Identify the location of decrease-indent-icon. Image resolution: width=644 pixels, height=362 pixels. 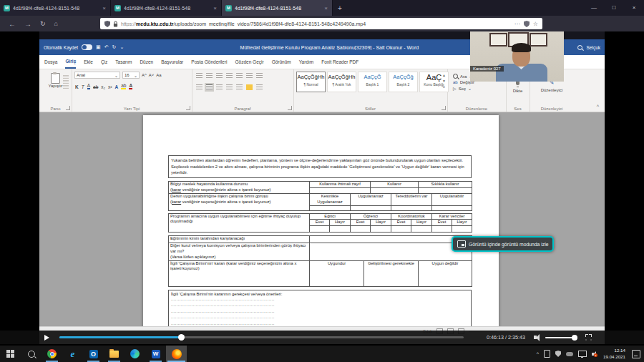
(229, 76).